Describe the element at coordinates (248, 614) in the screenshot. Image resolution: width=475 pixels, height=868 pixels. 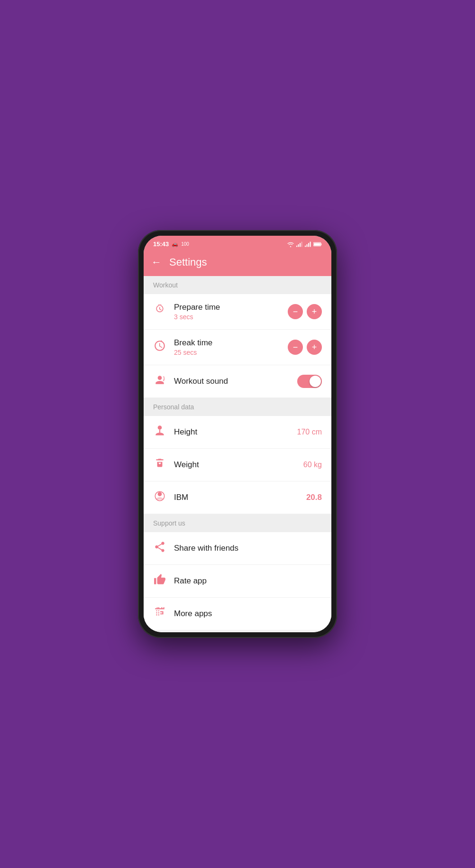
I see `more-apps-label: More apps` at that location.